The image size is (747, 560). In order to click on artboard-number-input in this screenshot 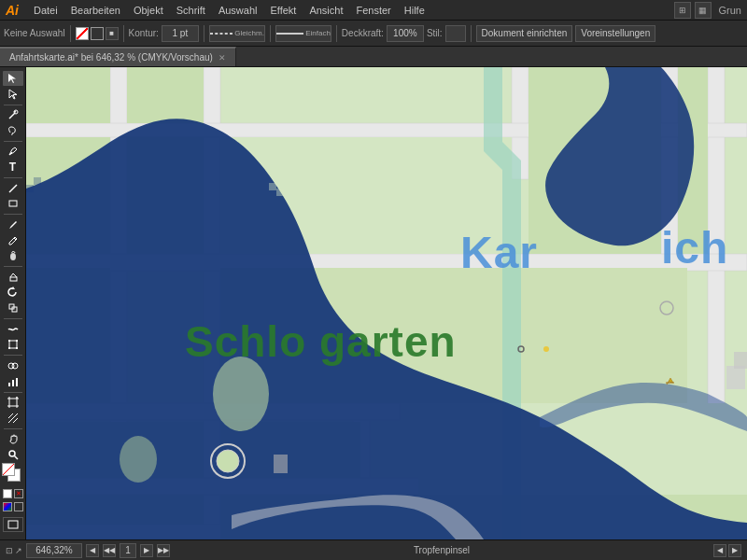, I will do `click(128, 551)`.